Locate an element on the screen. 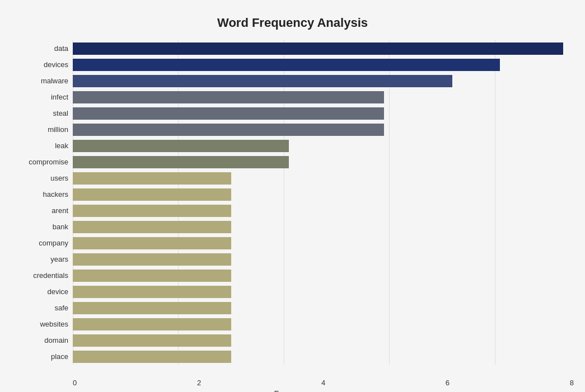  chart-title: Word Frequency Analysis is located at coordinates (292, 21).